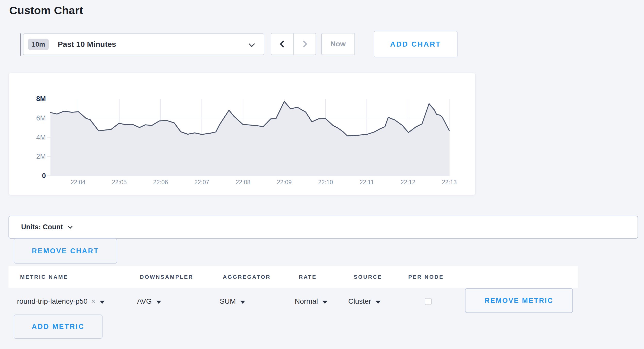  I want to click on page-title: Custom Chart, so click(46, 10).